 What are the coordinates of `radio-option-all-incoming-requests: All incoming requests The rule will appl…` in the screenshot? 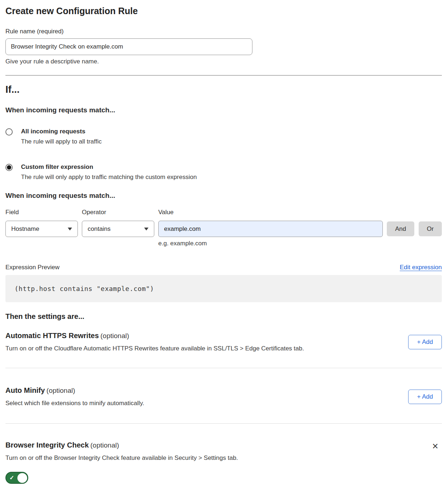 It's located at (224, 137).